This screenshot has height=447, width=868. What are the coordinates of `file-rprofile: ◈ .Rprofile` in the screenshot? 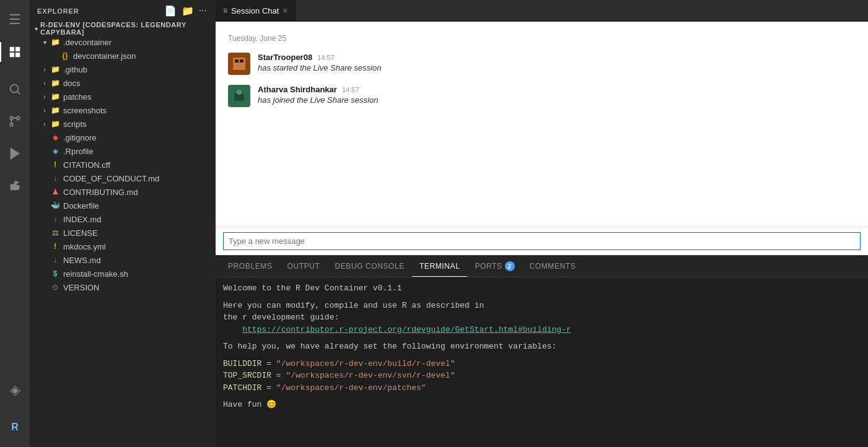 It's located at (123, 151).